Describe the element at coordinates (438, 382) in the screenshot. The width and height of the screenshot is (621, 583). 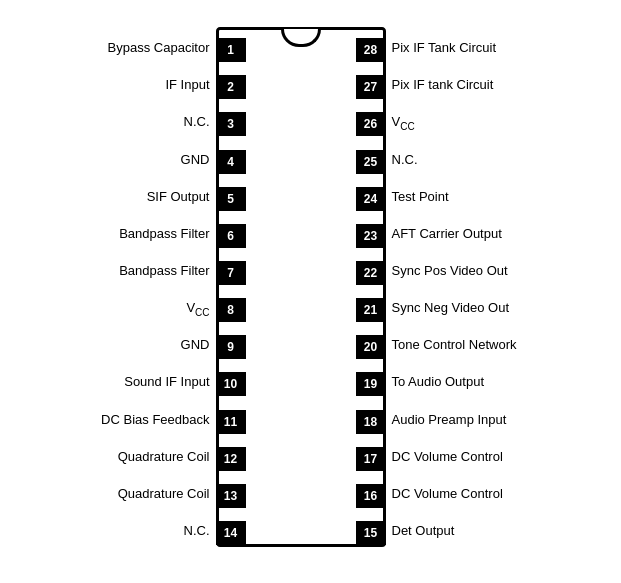
I see `pin-19-label: To Audio Output` at that location.